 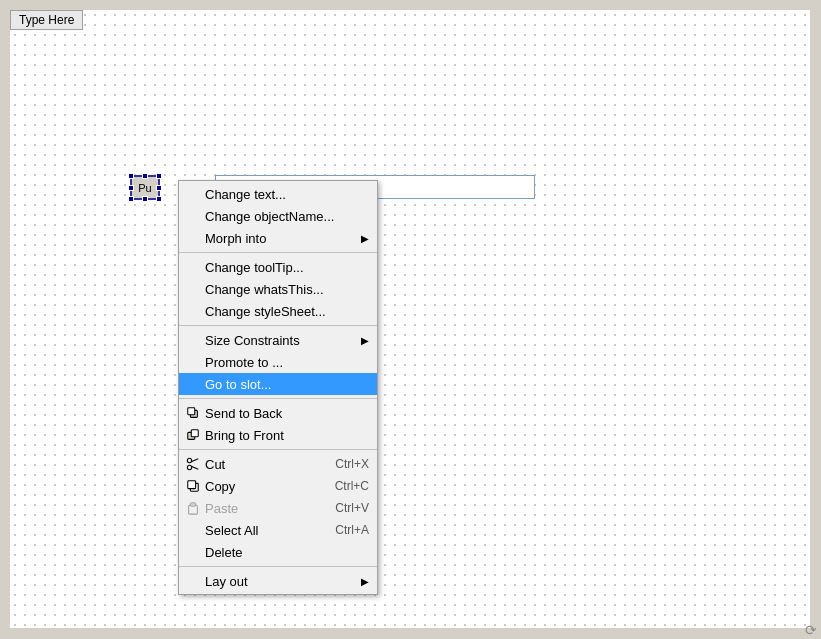 I want to click on handle-ml, so click(x=131, y=188).